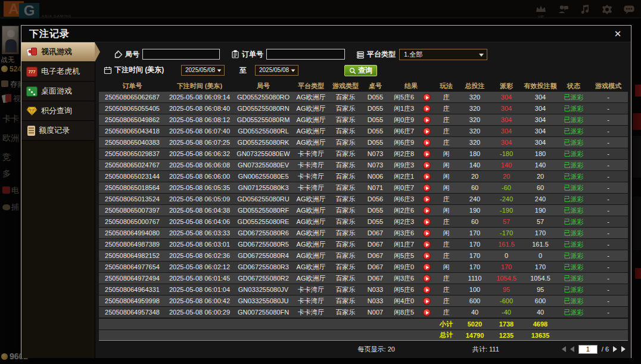  What do you see at coordinates (404, 143) in the screenshot?
I see `cell-result: 闲6庄9` at bounding box center [404, 143].